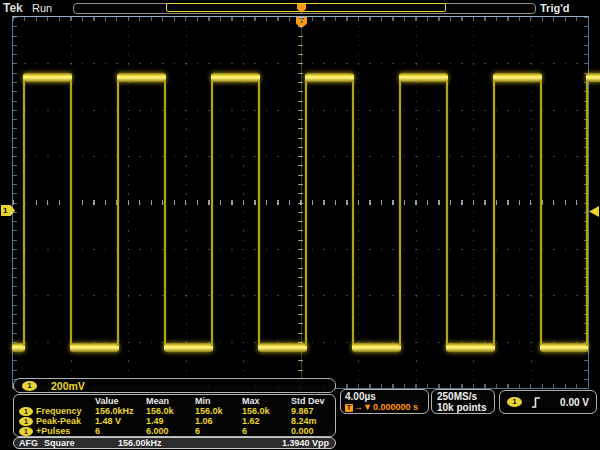 The height and width of the screenshot is (450, 600). Describe the element at coordinates (384, 396) in the screenshot. I see `timebase-scale: 4.00µs` at that location.